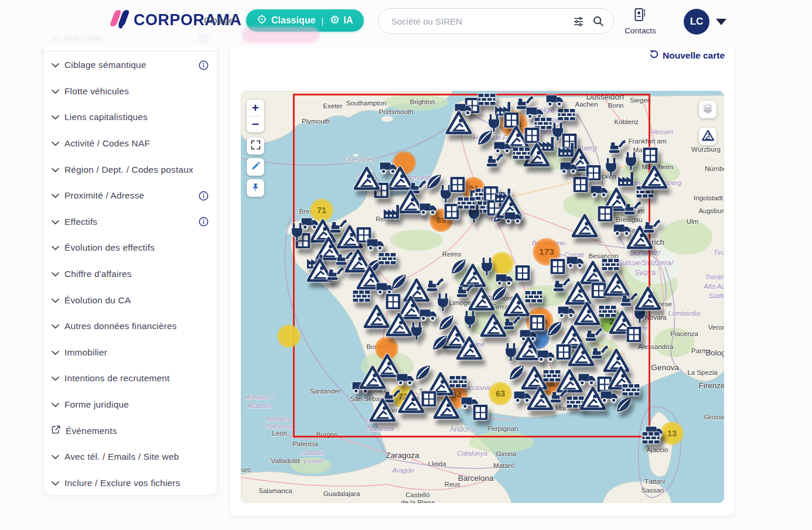  What do you see at coordinates (255, 108) in the screenshot?
I see `zoom-in-button: +` at bounding box center [255, 108].